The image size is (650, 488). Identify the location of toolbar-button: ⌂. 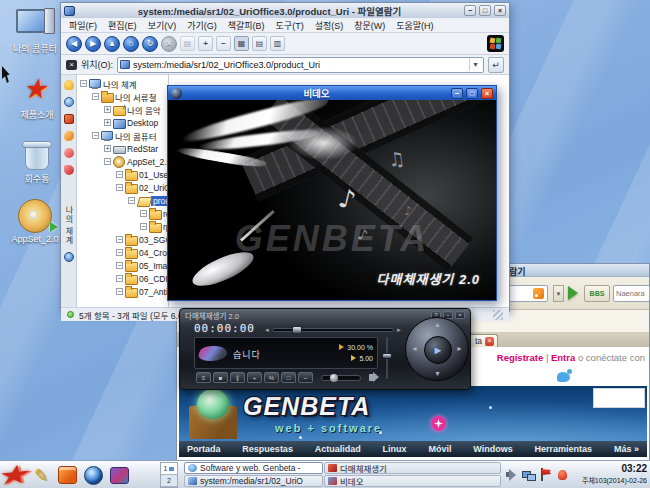
(131, 44).